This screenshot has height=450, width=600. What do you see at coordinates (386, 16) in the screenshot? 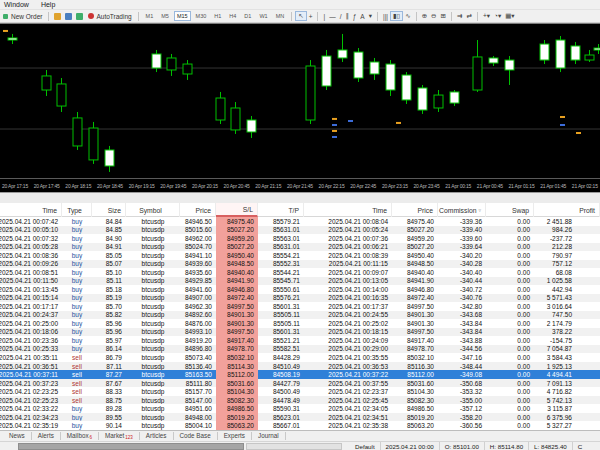
I see `bar-chart-icon: |||` at bounding box center [386, 16].